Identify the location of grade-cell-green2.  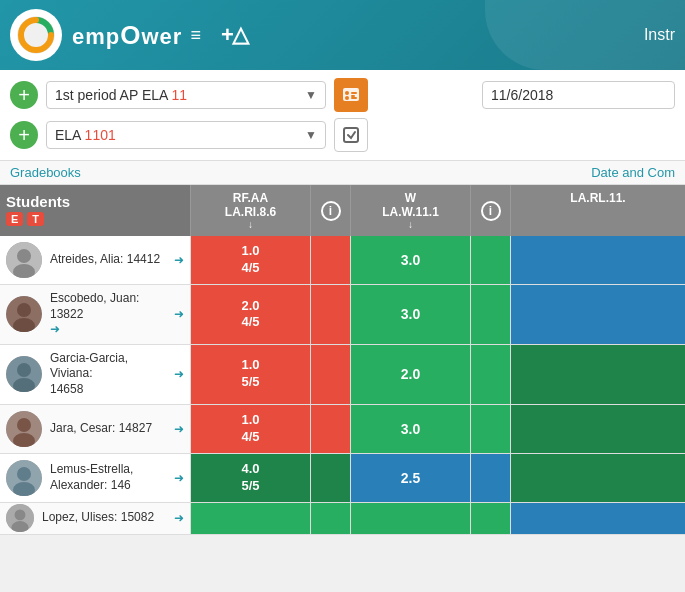
(410, 518).